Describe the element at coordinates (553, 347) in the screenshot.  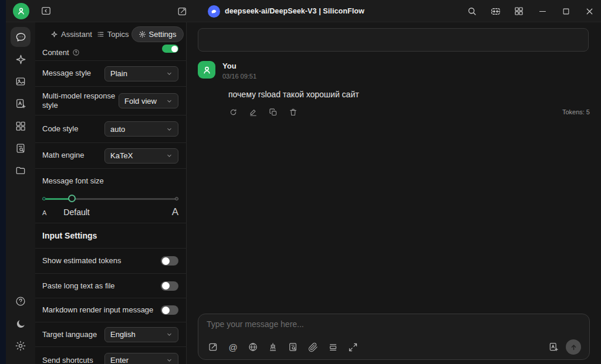
I see `translate-input-button` at that location.